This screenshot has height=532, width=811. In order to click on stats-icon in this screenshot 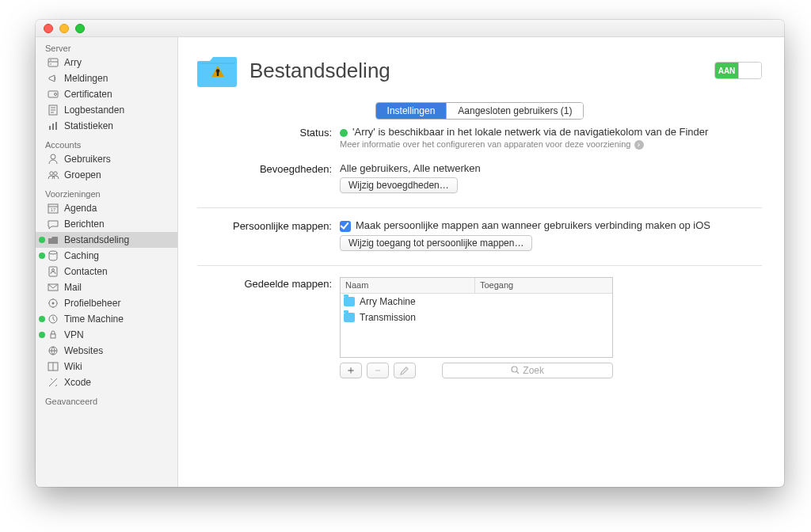, I will do `click(53, 126)`.